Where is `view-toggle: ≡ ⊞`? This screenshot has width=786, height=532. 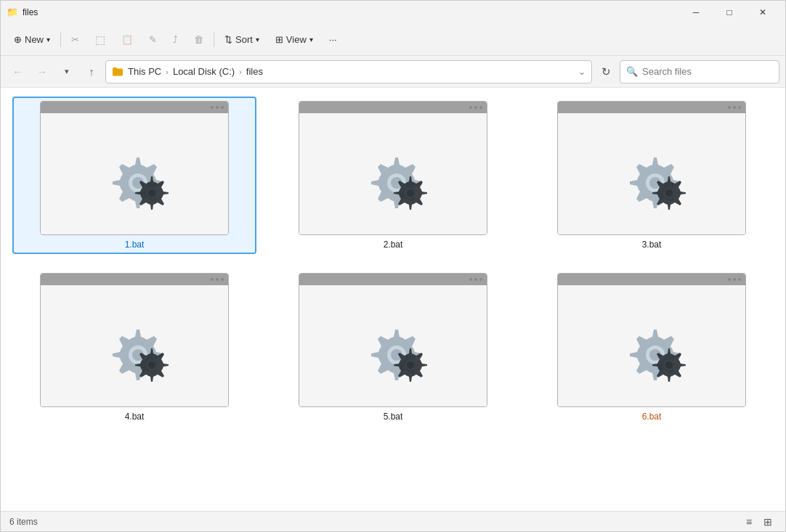
view-toggle: ≡ ⊞ is located at coordinates (758, 522).